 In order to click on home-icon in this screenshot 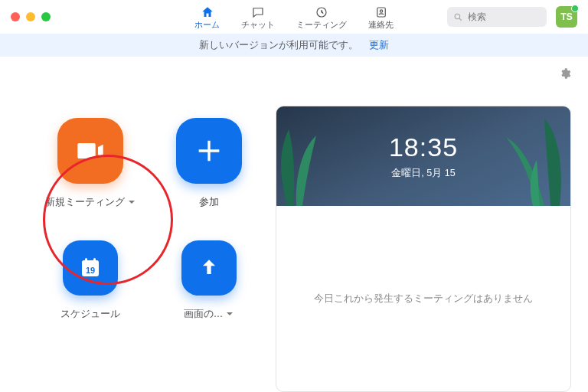, I will do `click(207, 12)`.